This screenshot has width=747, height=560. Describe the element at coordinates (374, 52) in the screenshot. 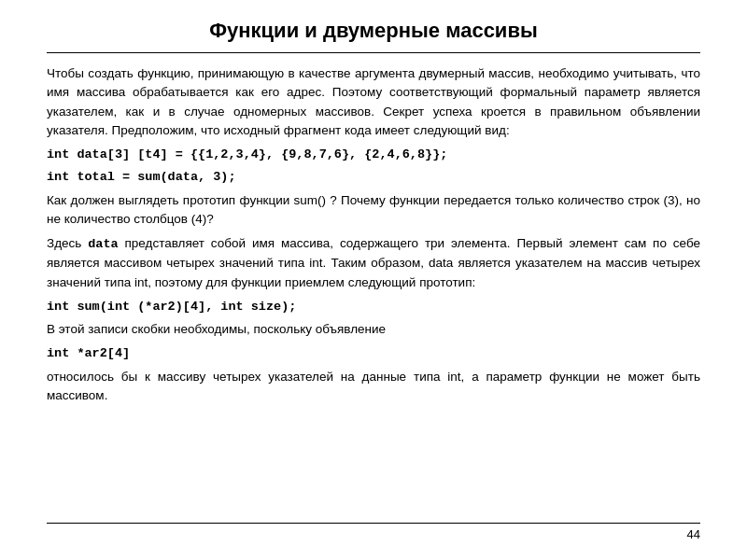

I see `top-divider` at that location.